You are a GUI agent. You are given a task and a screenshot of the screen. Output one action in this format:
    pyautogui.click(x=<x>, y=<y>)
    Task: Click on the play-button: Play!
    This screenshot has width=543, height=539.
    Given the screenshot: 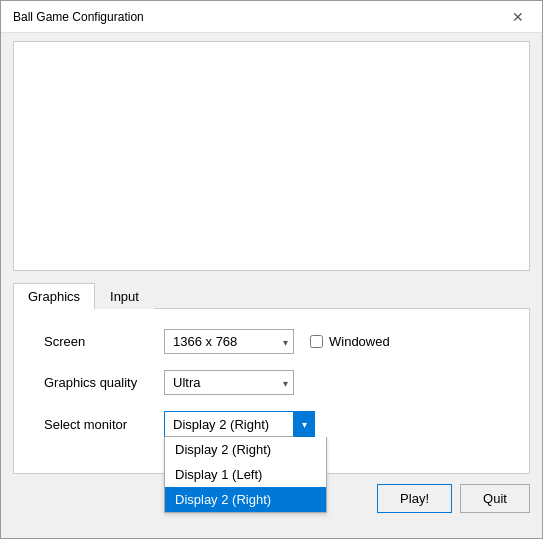 What is the action you would take?
    pyautogui.click(x=414, y=498)
    